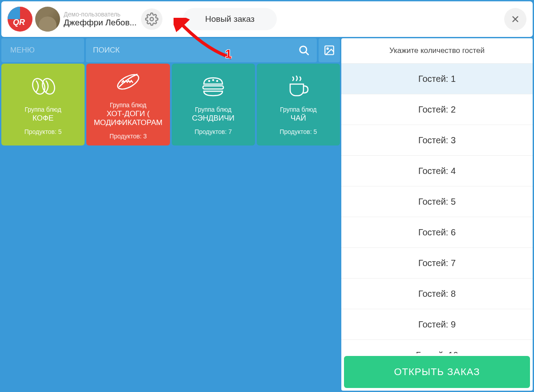  What do you see at coordinates (329, 50) in the screenshot?
I see `image-mode-button` at bounding box center [329, 50].